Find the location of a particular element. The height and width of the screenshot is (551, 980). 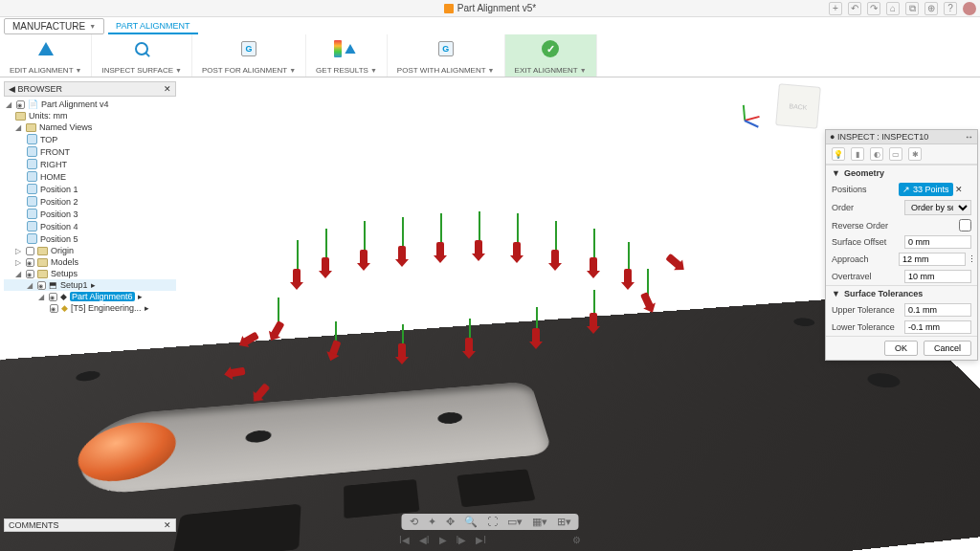

undo-icon: ↶ is located at coordinates (855, 9).